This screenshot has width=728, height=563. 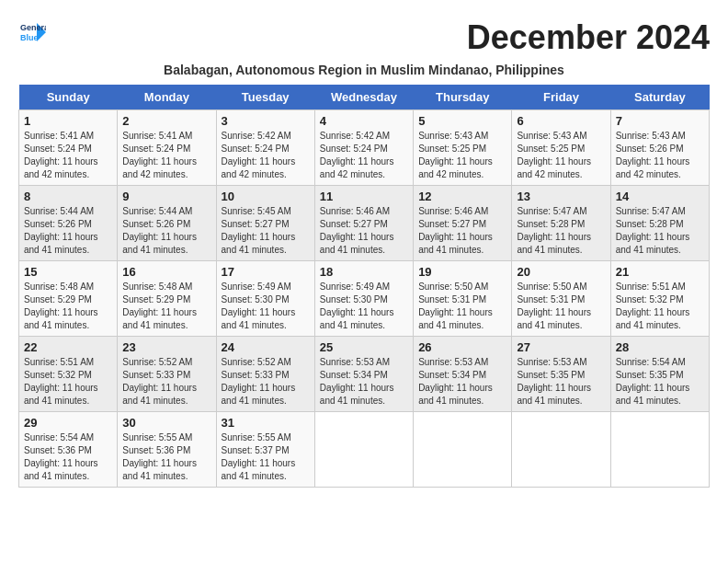 I want to click on day-number: 12, so click(x=462, y=197).